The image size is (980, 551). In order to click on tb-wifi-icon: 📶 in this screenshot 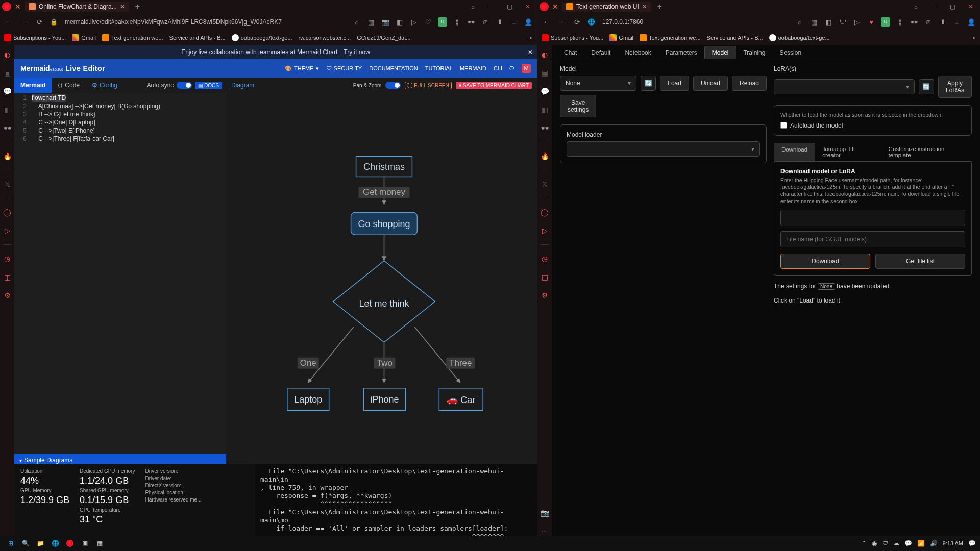, I will do `click(921, 543)`.